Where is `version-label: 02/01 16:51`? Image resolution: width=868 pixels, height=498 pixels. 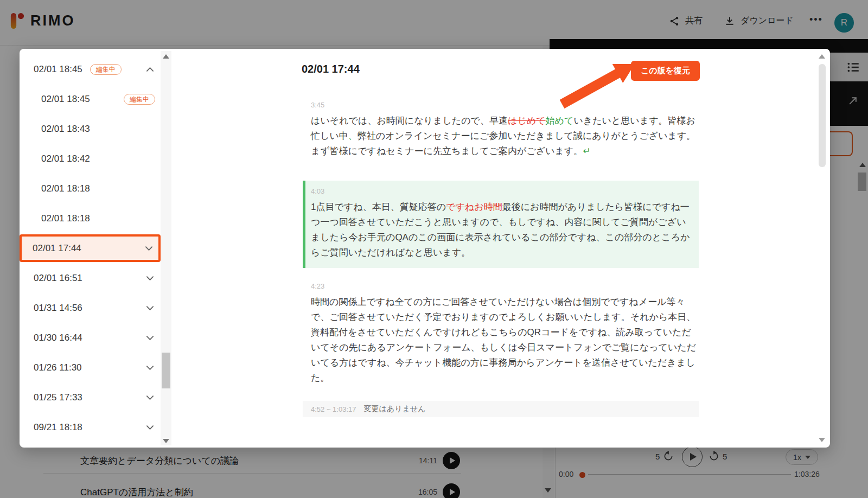
version-label: 02/01 16:51 is located at coordinates (58, 278).